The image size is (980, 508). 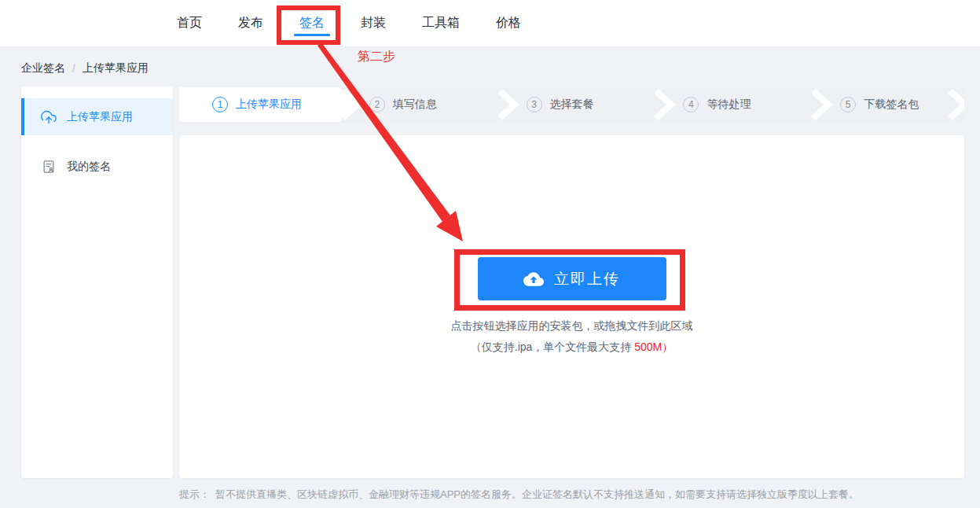 I want to click on nav-item-publish: 发布, so click(x=251, y=24).